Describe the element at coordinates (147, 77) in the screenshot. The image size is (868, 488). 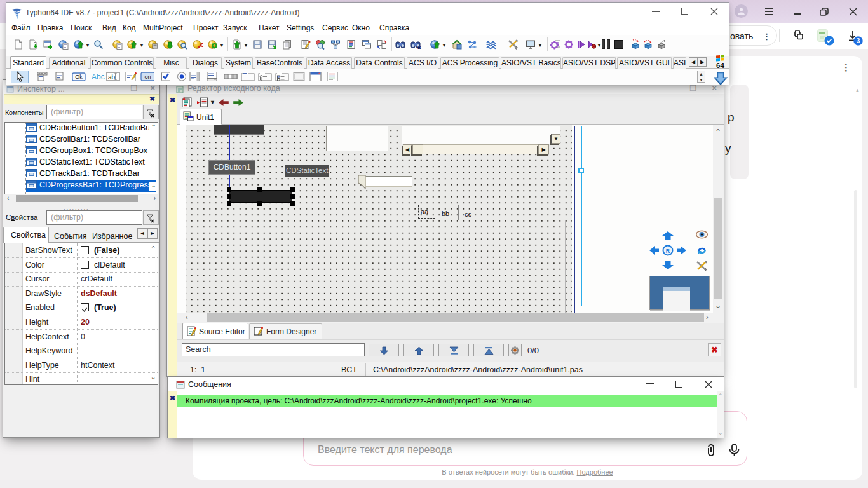
I see `svg-text: on` at that location.